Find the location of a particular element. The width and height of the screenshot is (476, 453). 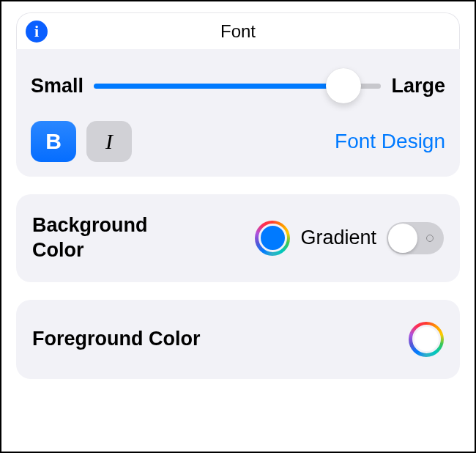

font-size-slider is located at coordinates (237, 86).